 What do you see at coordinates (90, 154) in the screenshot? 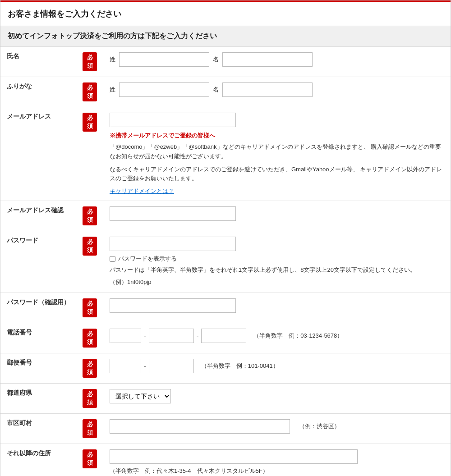
I see `email-required-cell: 必須` at bounding box center [90, 154].